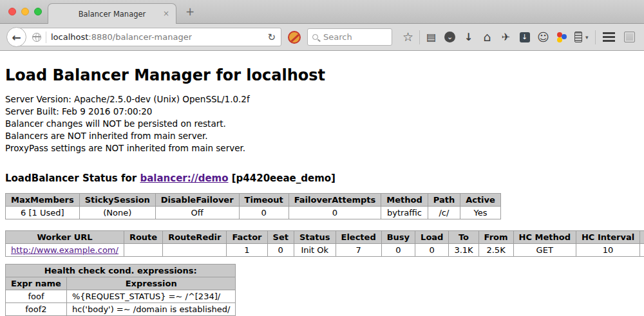  What do you see at coordinates (314, 237) in the screenshot?
I see `column-header: Status` at bounding box center [314, 237].